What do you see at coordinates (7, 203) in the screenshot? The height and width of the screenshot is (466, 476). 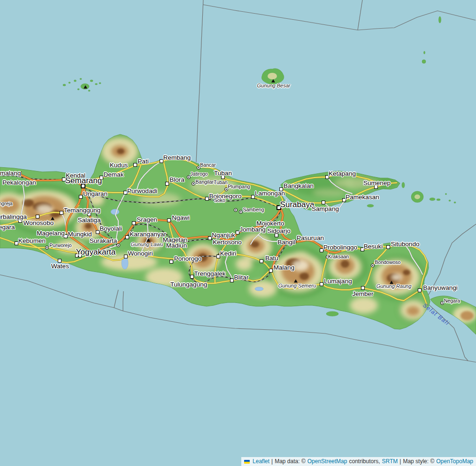 I see `place-label-karangreja: Karangreja` at bounding box center [7, 203].